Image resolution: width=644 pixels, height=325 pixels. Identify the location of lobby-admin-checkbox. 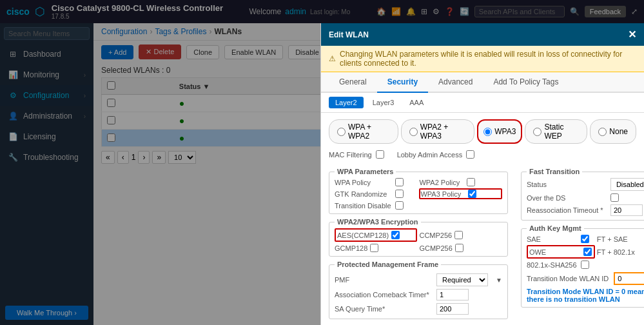
(471, 155).